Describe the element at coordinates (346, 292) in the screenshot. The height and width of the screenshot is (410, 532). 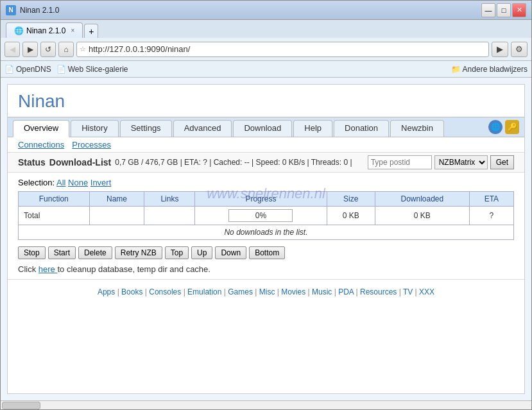
I see `footer-link-pda: PDA` at that location.